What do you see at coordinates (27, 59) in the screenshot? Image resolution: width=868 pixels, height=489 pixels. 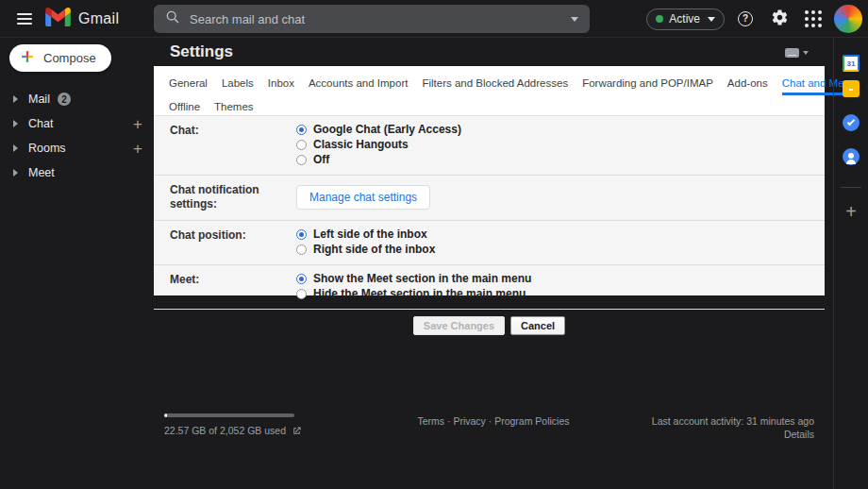 I see `compose-plus-icon` at bounding box center [27, 59].